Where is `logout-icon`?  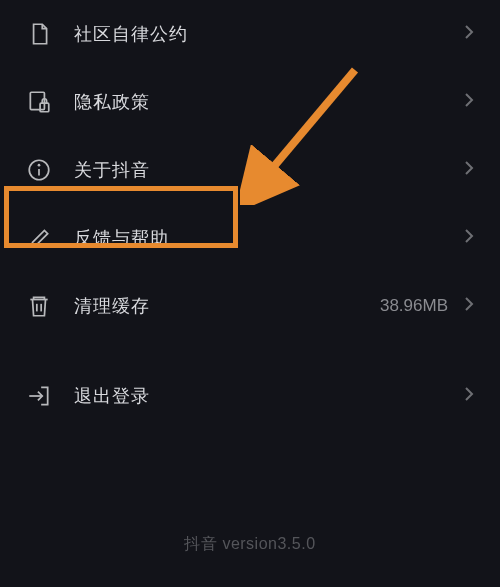
logout-icon is located at coordinates (39, 396).